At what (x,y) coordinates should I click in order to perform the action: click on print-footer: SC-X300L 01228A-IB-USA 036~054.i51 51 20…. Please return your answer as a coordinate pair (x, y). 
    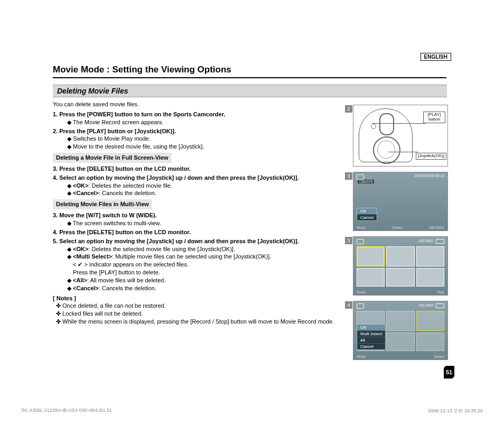
    Looking at the image, I should click on (252, 411).